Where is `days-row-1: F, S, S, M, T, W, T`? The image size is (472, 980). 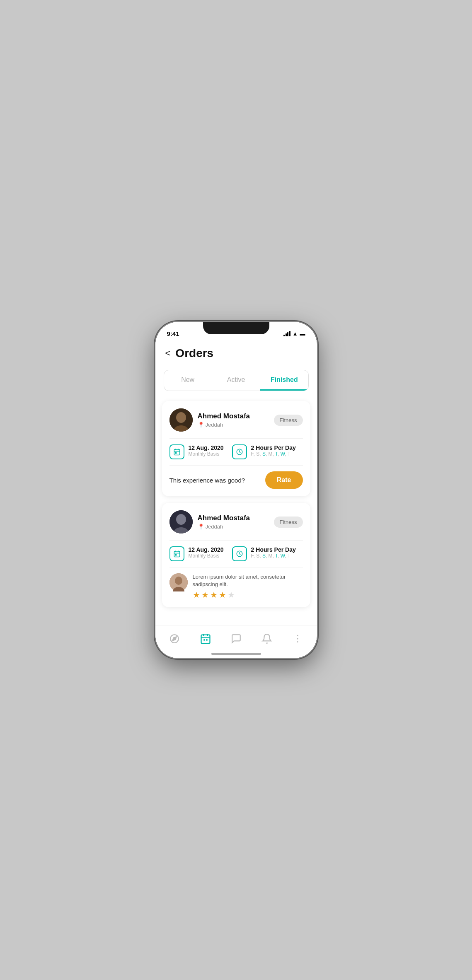 days-row-1: F, S, S, M, T, W, T is located at coordinates (274, 454).